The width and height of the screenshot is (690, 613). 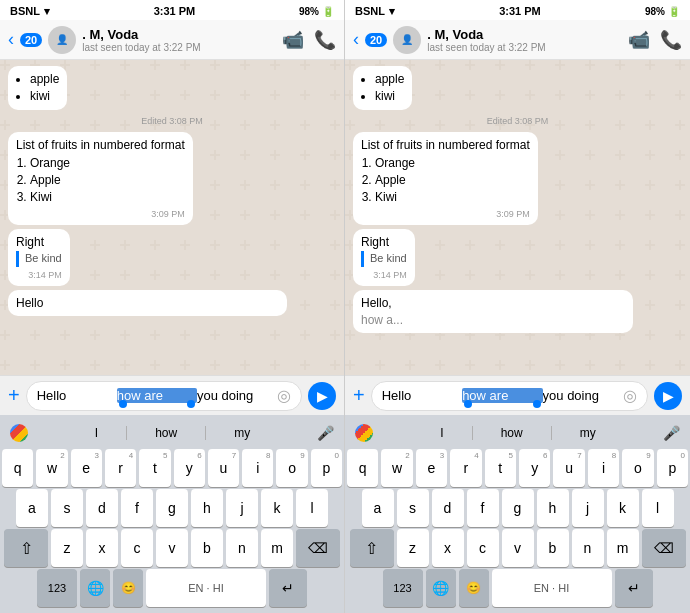 I want to click on nav-info-left: . M, Voda last seen today at 3:22 PM, so click(x=179, y=40).